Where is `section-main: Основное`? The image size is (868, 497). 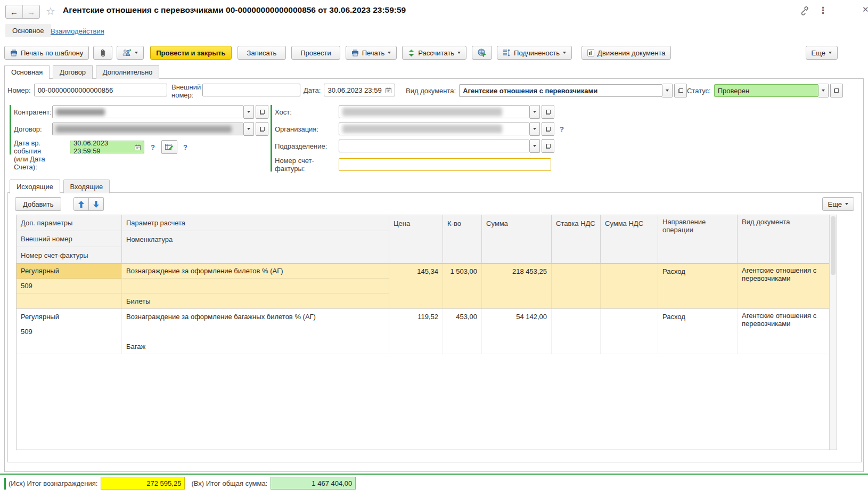
section-main: Основное is located at coordinates (28, 31).